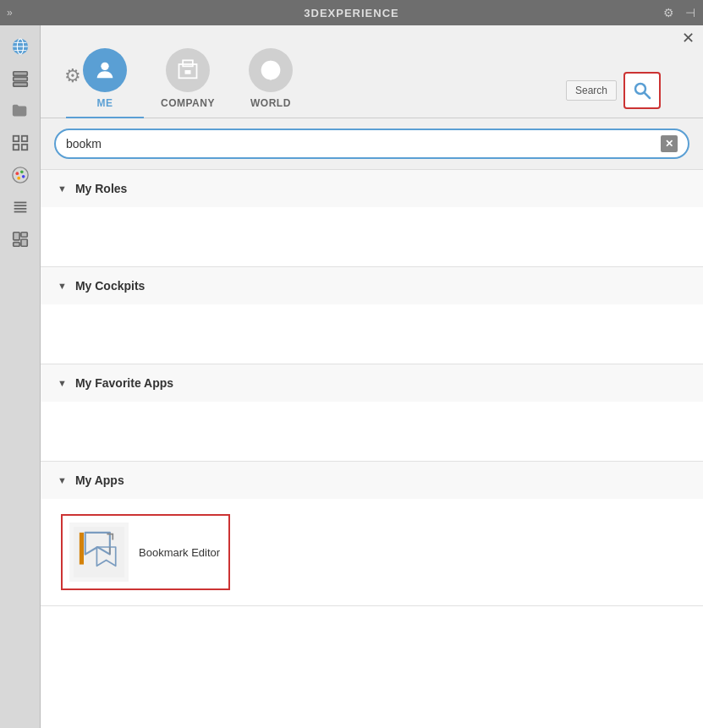 The height and width of the screenshot is (728, 703). I want to click on tab-world-icon, so click(271, 70).